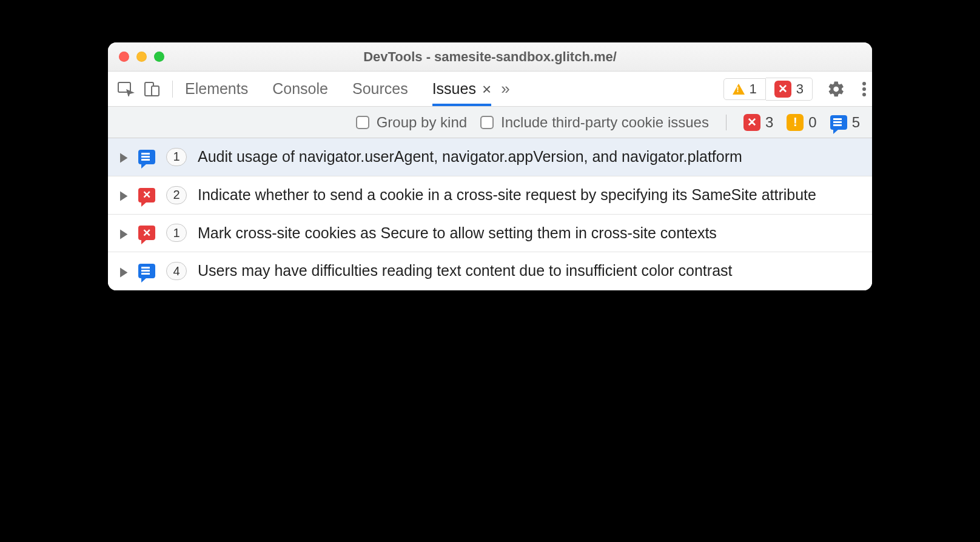 The height and width of the screenshot is (542, 980). I want to click on warnings-count: 1, so click(753, 89).